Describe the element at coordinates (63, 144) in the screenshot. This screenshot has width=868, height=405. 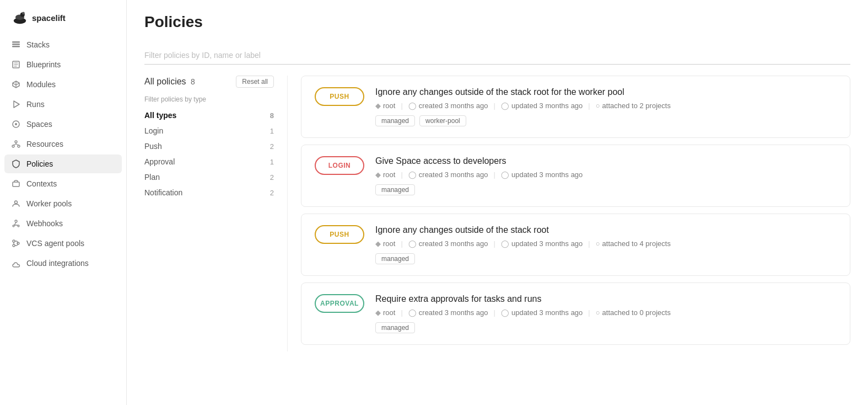
I see `sidebar-item-resources: Resources` at that location.